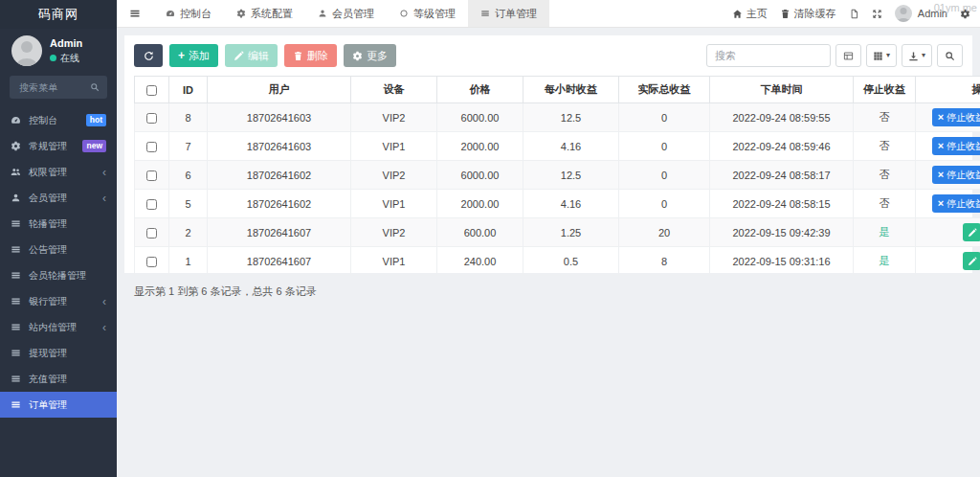 The image size is (980, 477). Describe the element at coordinates (95, 87) in the screenshot. I see `search-icon` at that location.